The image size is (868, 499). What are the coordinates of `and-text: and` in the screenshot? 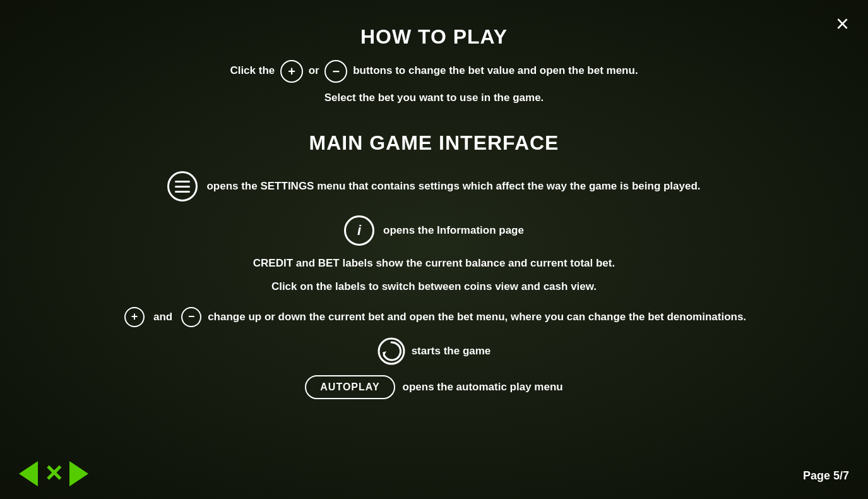 It's located at (163, 317).